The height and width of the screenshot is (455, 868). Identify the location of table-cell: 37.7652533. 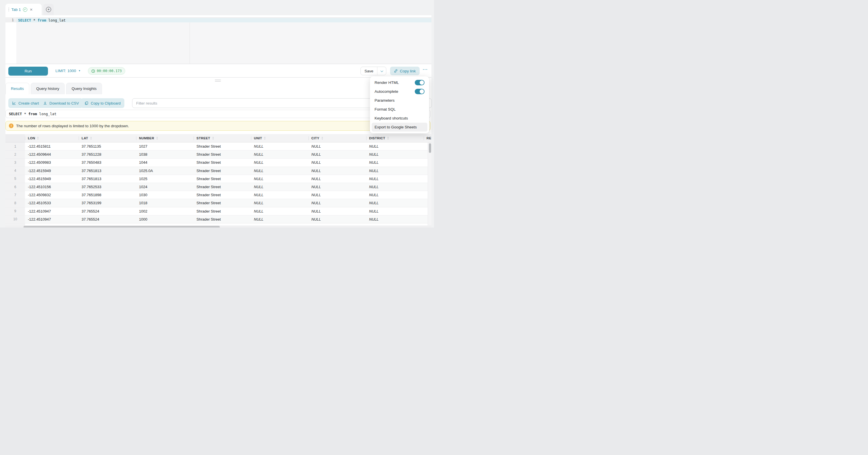
(107, 187).